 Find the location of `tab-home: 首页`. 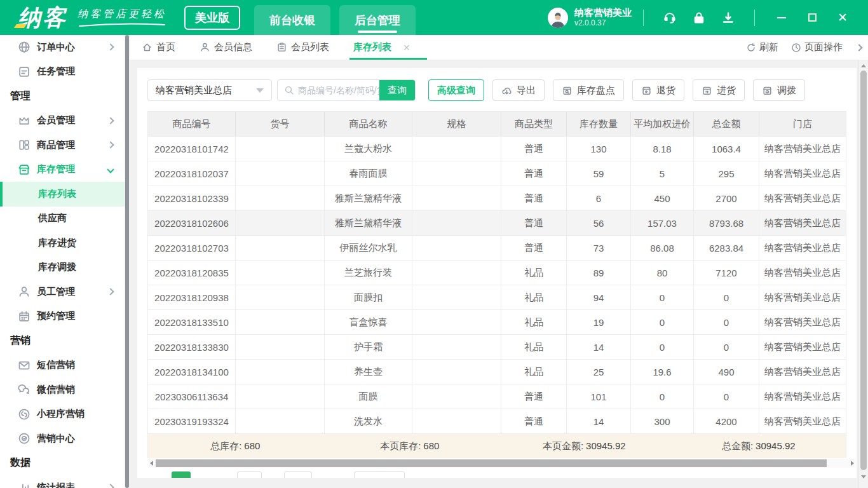

tab-home: 首页 is located at coordinates (159, 47).